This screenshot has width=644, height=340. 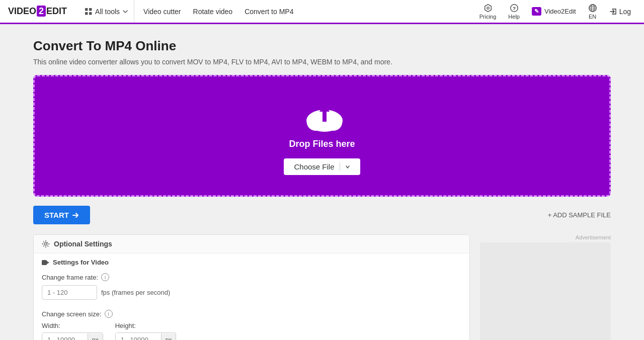 I want to click on width-label: Width:, so click(x=72, y=326).